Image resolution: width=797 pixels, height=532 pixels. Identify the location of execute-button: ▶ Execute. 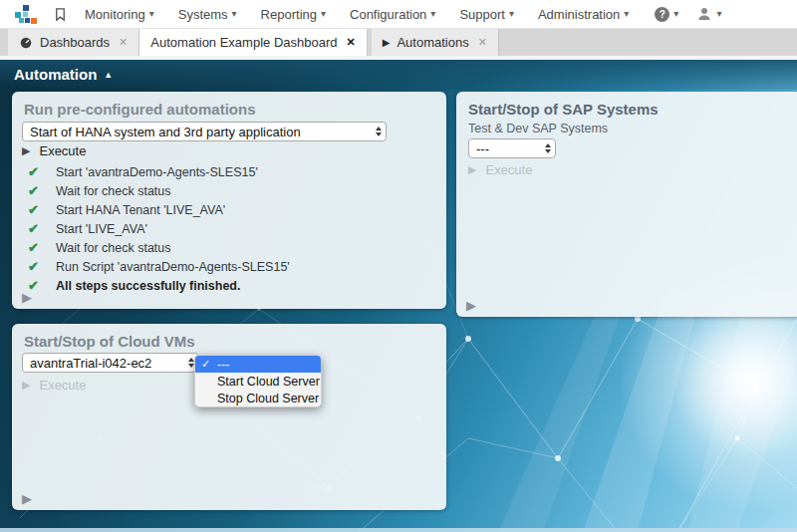
(54, 151).